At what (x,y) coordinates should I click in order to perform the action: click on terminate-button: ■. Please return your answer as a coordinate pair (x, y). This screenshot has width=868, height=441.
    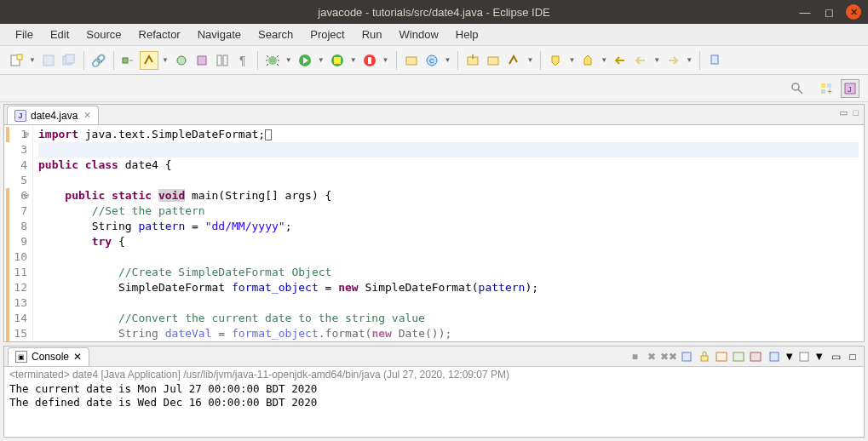
    Looking at the image, I should click on (635, 357).